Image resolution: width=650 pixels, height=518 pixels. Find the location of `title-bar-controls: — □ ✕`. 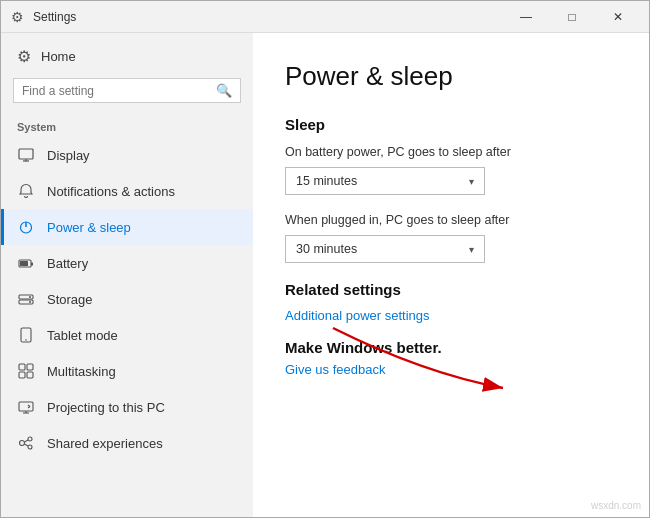

title-bar-controls: — □ ✕ is located at coordinates (572, 17).